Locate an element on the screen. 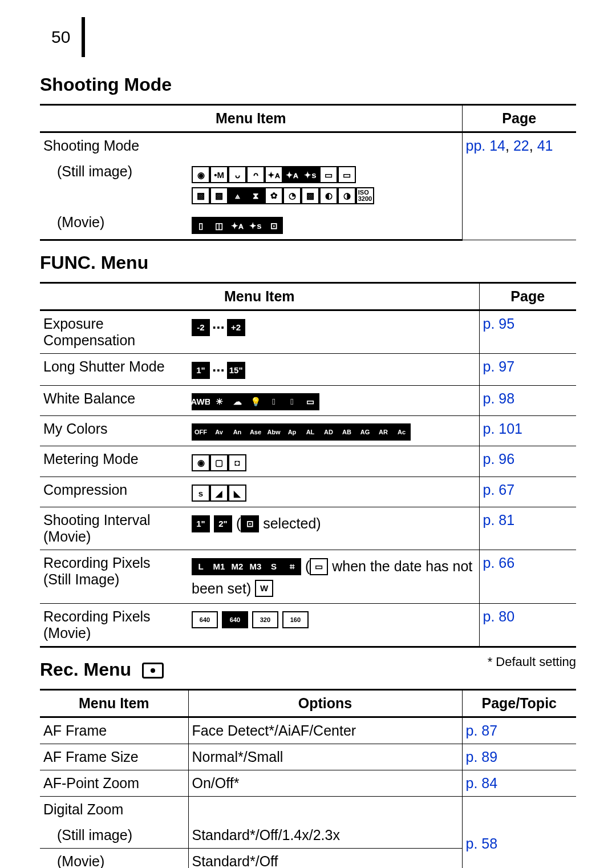 The height and width of the screenshot is (868, 616). page-ref: pp. is located at coordinates (476, 146).